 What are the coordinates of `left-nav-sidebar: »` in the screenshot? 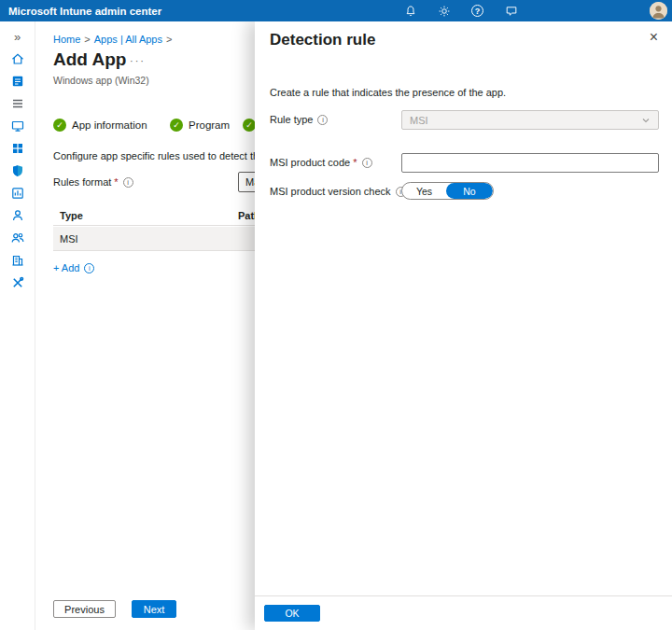 It's located at (18, 326).